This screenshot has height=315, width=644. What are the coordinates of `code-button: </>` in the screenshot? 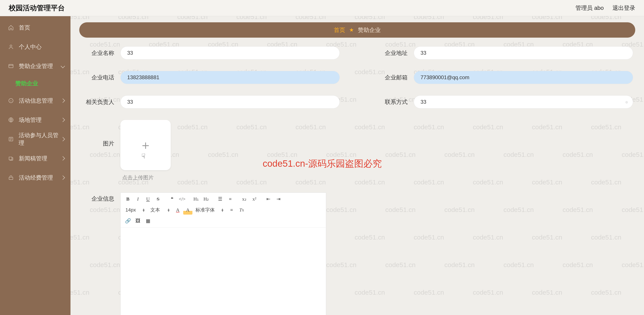 It's located at (182, 199).